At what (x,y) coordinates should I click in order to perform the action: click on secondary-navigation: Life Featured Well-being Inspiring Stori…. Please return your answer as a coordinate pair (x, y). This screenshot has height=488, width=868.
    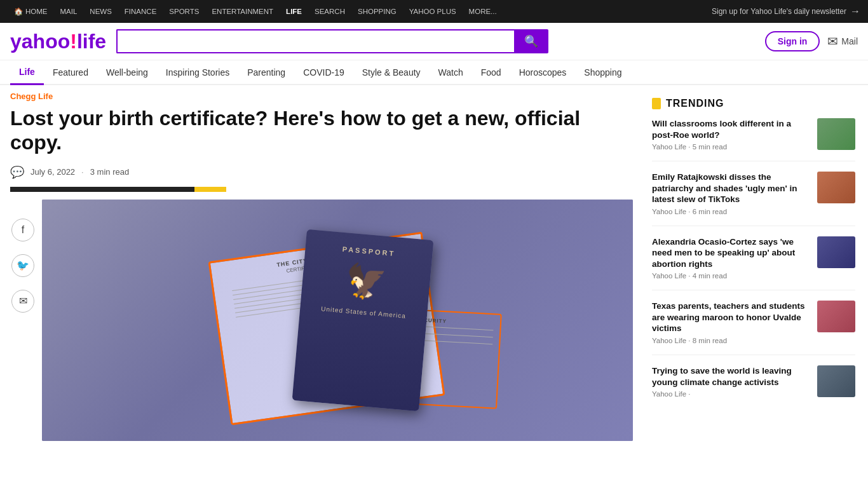
    Looking at the image, I should click on (434, 72).